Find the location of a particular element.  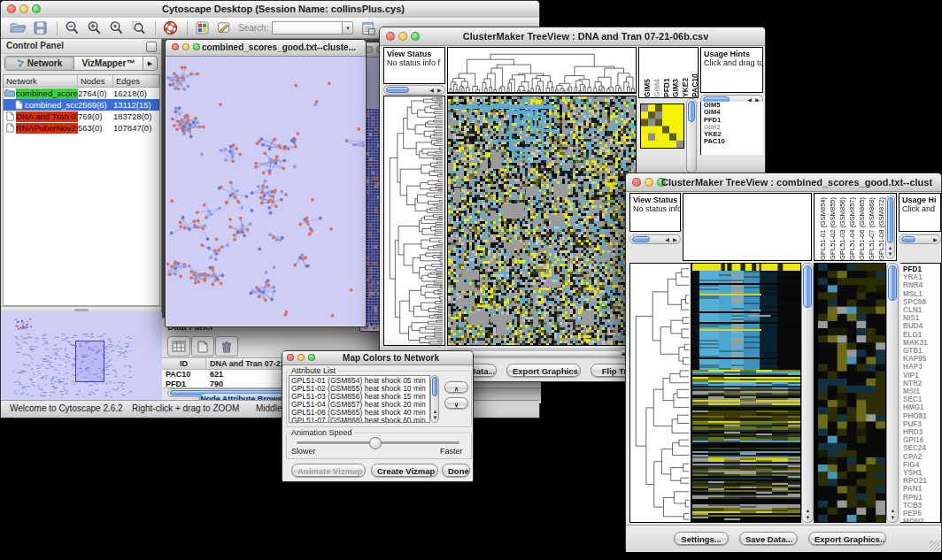

help-ring-button is located at coordinates (170, 28).